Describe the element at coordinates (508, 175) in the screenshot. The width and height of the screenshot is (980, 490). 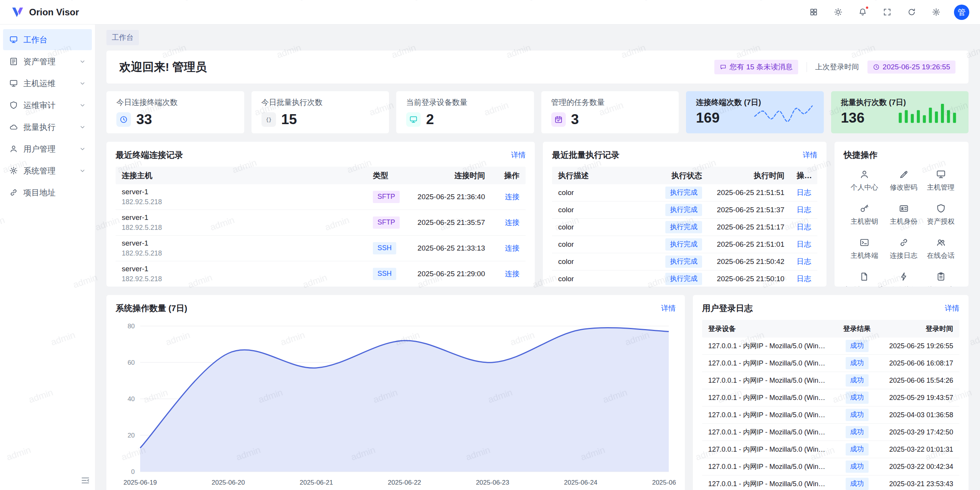
I see `column-header: 操作` at that location.